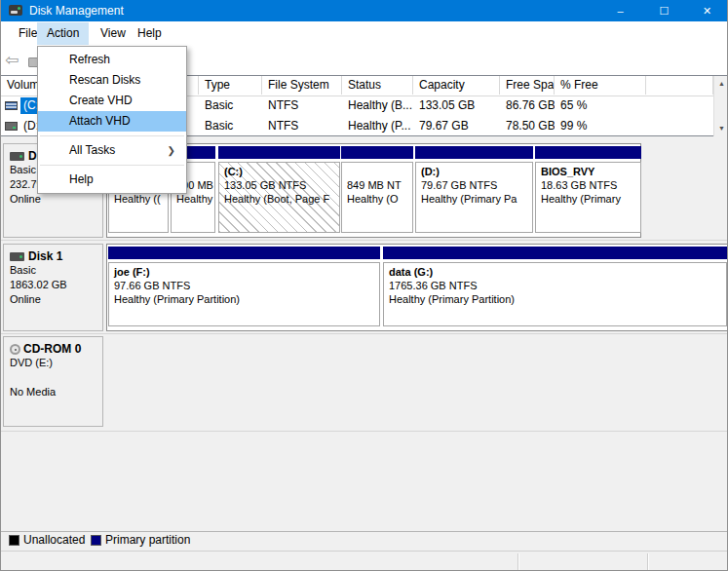 The width and height of the screenshot is (728, 571). I want to click on legend-label: Unallocated, so click(55, 541).